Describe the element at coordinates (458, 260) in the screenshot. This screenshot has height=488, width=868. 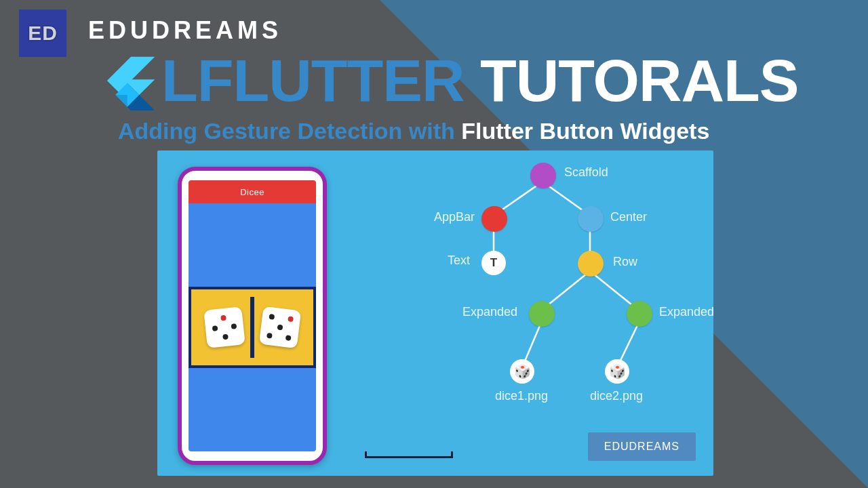
I see `label-text: Text` at that location.